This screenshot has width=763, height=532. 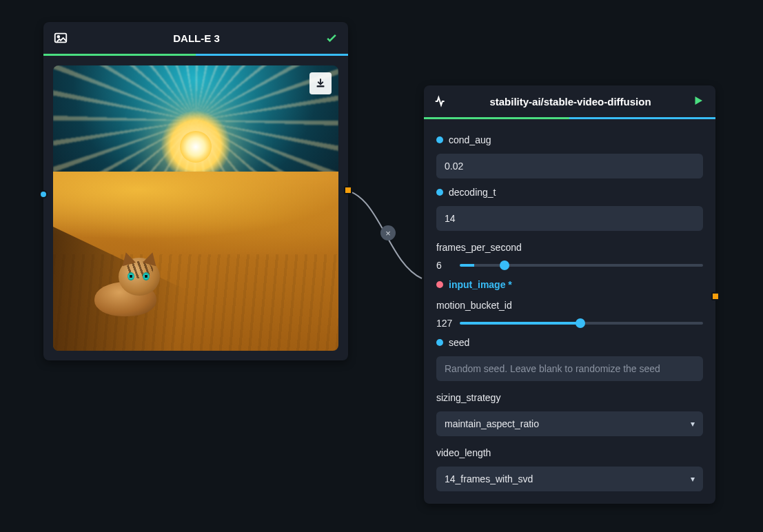 I want to click on param-seed: seed, so click(x=569, y=342).